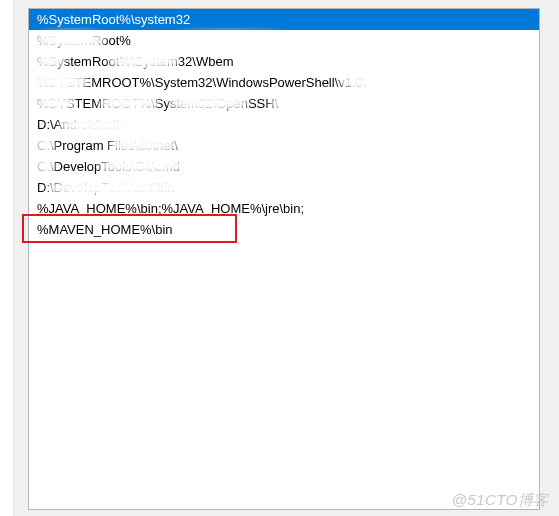  What do you see at coordinates (284, 208) in the screenshot?
I see `path-entry-row: %JAVA_HOME%\bin;%JAVA_HOME%\jre\bin;` at bounding box center [284, 208].